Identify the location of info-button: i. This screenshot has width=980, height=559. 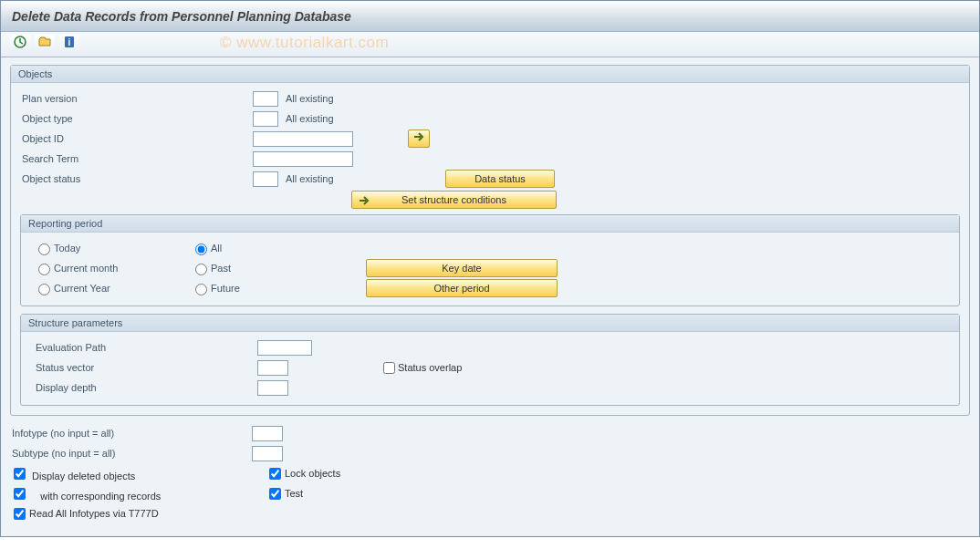
(69, 44).